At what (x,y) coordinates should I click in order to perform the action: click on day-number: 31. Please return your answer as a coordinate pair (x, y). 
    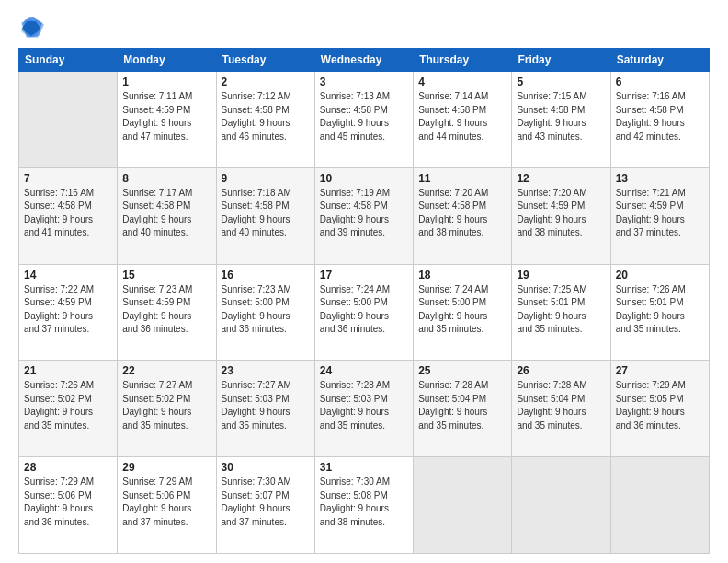
    Looking at the image, I should click on (364, 467).